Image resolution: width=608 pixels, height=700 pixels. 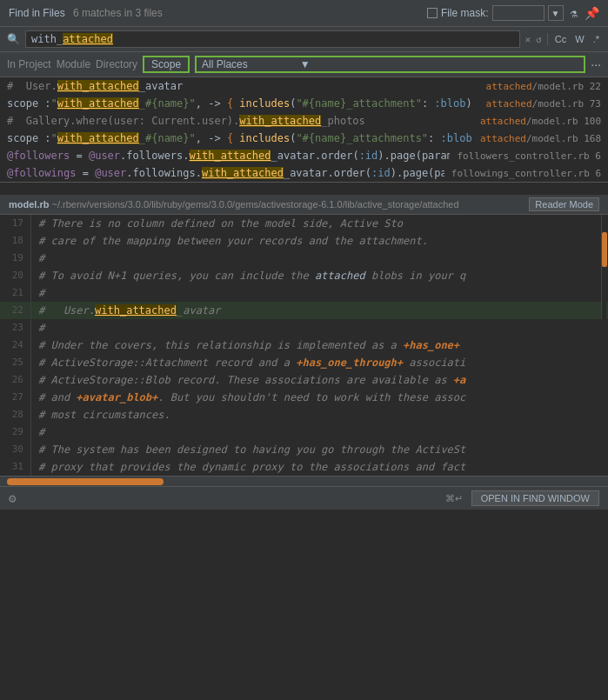 I want to click on footer-right: ⌘↵ OPEN IN FIND WINDOW, so click(x=522, y=498).